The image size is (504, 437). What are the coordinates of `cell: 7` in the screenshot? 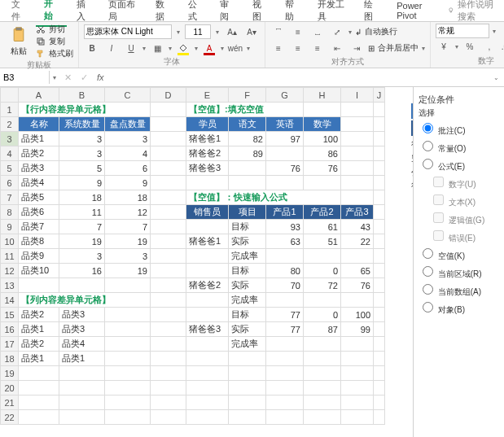 It's located at (128, 227).